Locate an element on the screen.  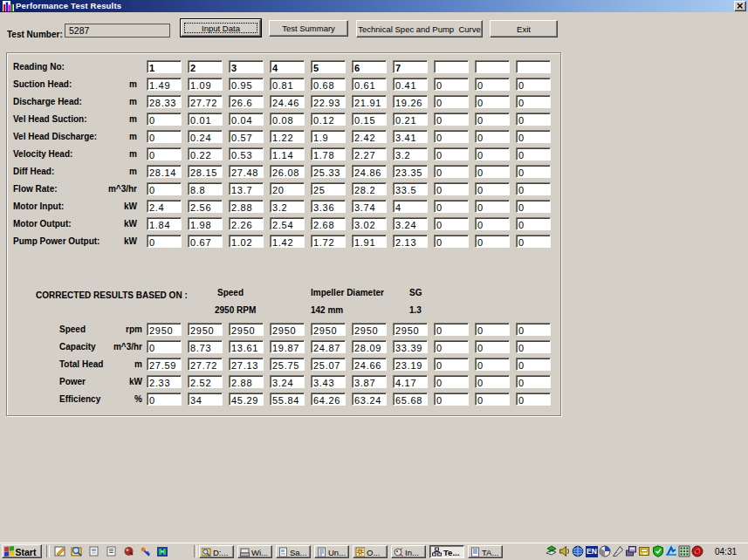
svg-text: Start is located at coordinates (26, 552).